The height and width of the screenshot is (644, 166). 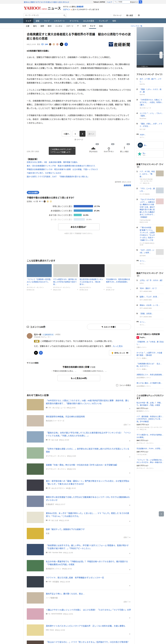 I want to click on read-also-item: 東大・医学部合格への「最強・最短ルート」専門家が断言するシンプルな答え…なぜ聖光…, so click(x=79, y=485).